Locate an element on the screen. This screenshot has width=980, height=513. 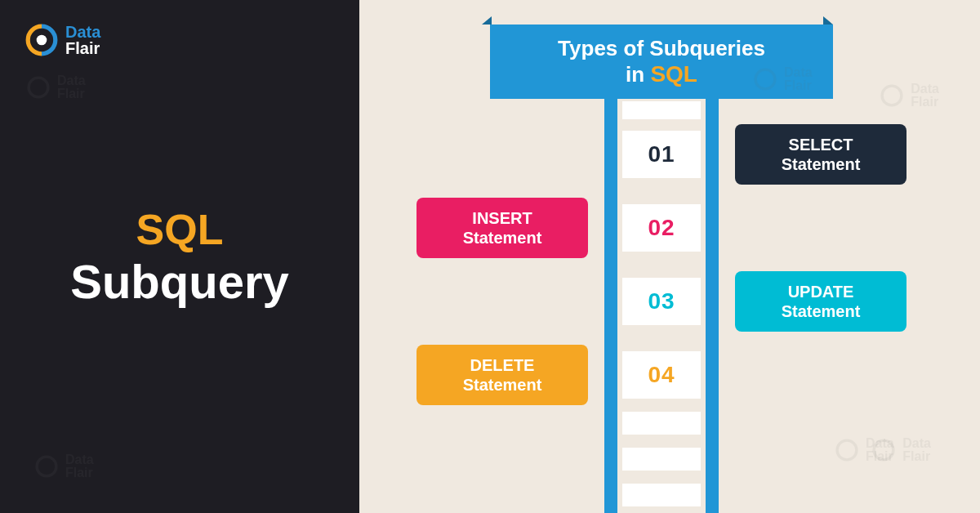
brand-word2: Flair is located at coordinates (83, 48).